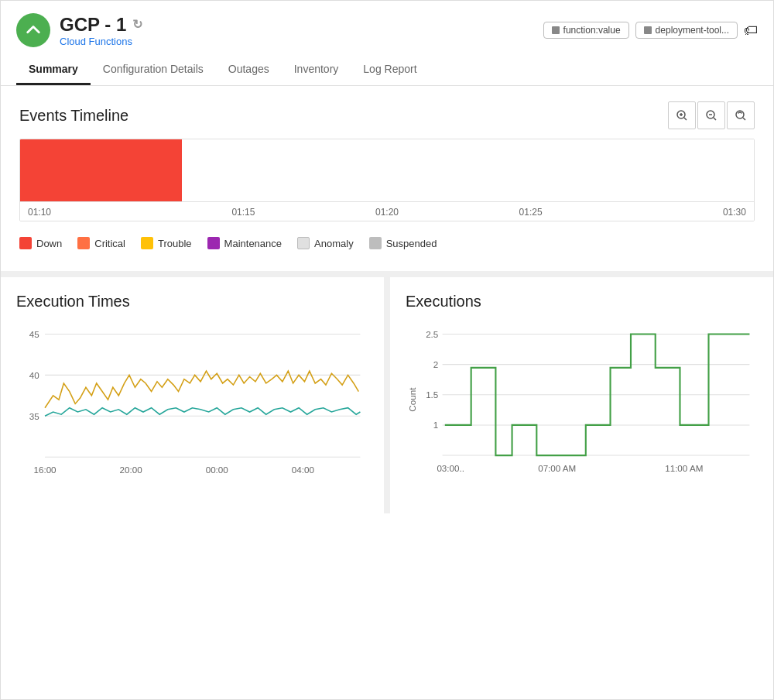 This screenshot has width=774, height=700. I want to click on legend-anomaly: Anomaly, so click(325, 243).